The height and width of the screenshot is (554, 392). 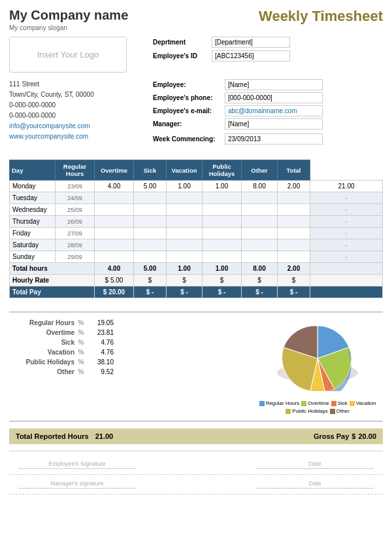 I want to click on legend-item: Vacation, so click(x=363, y=403).